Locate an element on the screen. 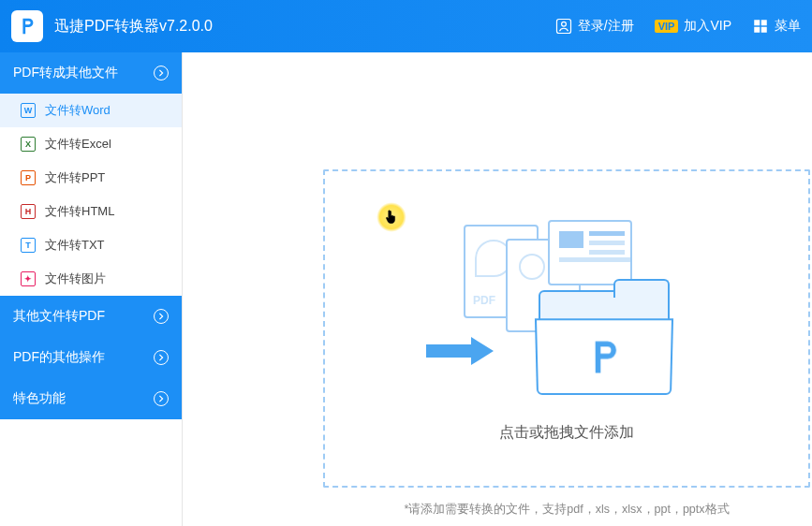 The image size is (812, 526). sidebar-item-label: 文件转图片 is located at coordinates (75, 279).